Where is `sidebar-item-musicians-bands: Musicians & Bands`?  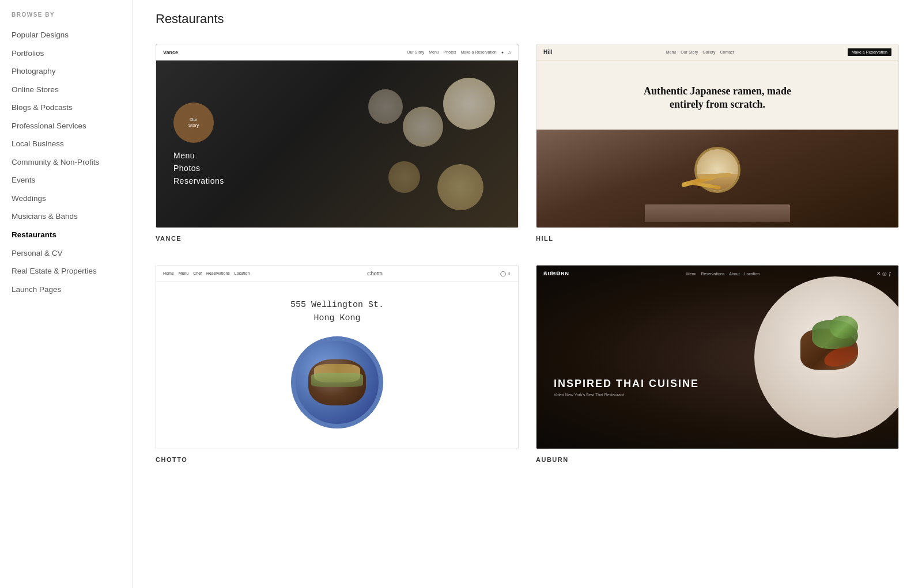 sidebar-item-musicians-bands: Musicians & Bands is located at coordinates (71, 217).